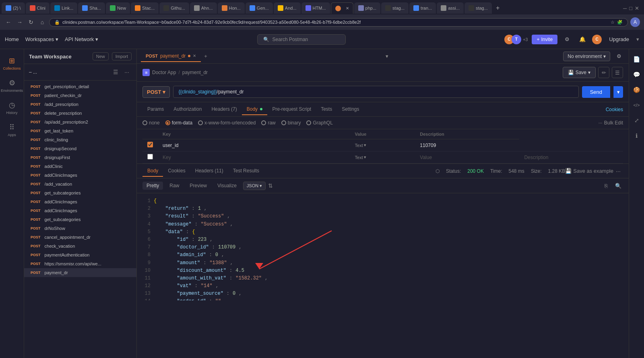 The width and height of the screenshot is (644, 358). I want to click on type-dropdown-1: Text ▾, so click(383, 145).